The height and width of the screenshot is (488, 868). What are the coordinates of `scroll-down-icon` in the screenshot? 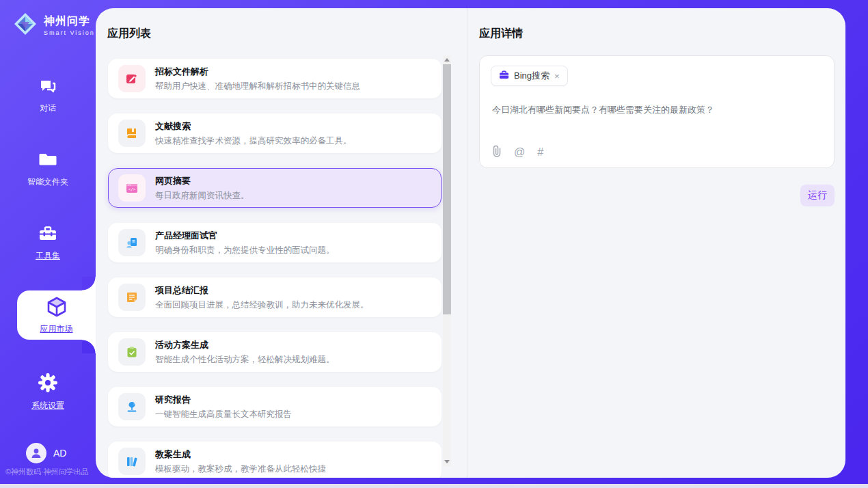 It's located at (447, 462).